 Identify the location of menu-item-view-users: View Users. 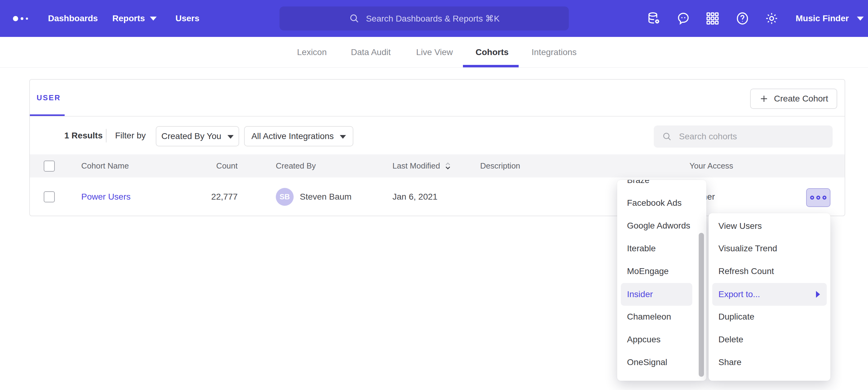
(770, 226).